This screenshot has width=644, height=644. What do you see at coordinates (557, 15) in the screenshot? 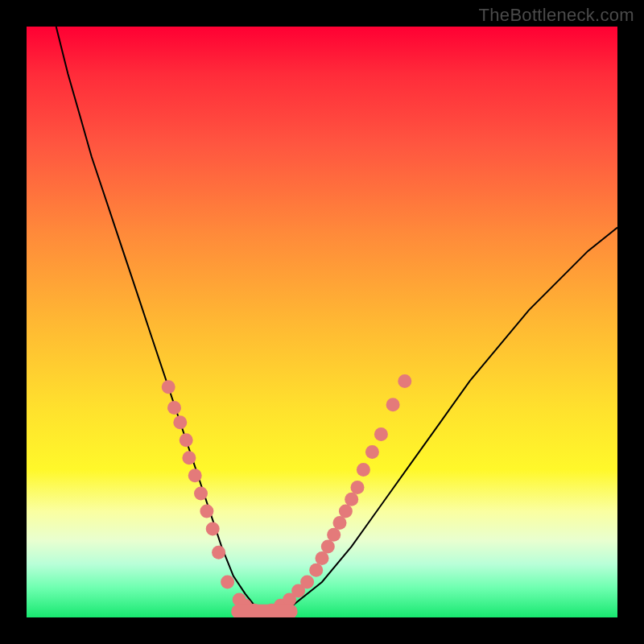
I see `watermark-text: TheBottleneck.com` at bounding box center [557, 15].